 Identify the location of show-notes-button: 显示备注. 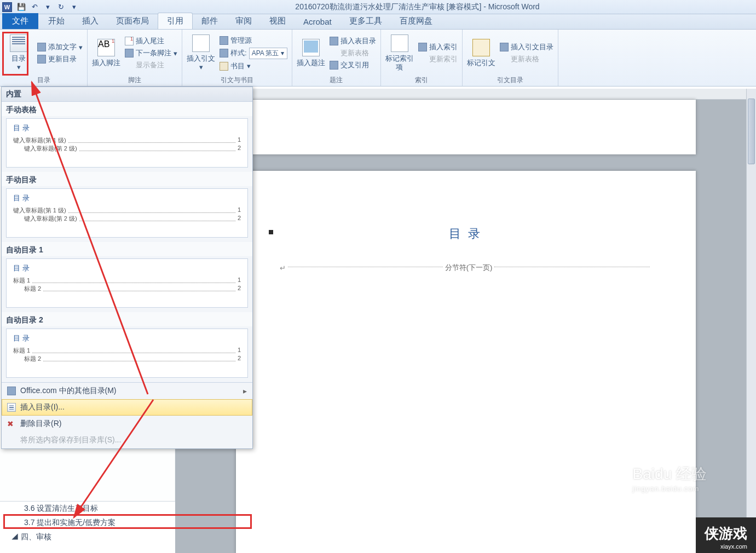
(151, 65).